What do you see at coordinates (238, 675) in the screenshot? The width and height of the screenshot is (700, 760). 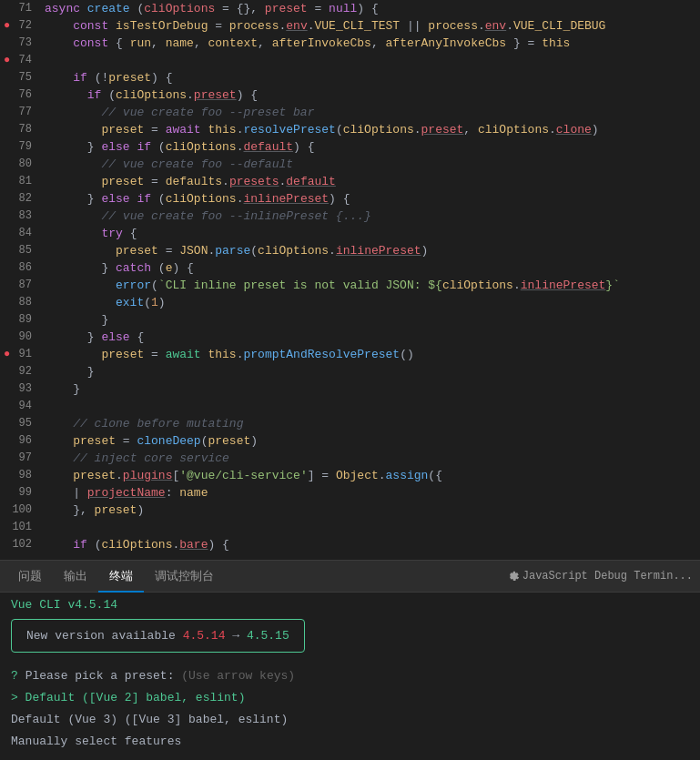 I see `prompt-hint-text: (Use arrow keys)` at bounding box center [238, 675].